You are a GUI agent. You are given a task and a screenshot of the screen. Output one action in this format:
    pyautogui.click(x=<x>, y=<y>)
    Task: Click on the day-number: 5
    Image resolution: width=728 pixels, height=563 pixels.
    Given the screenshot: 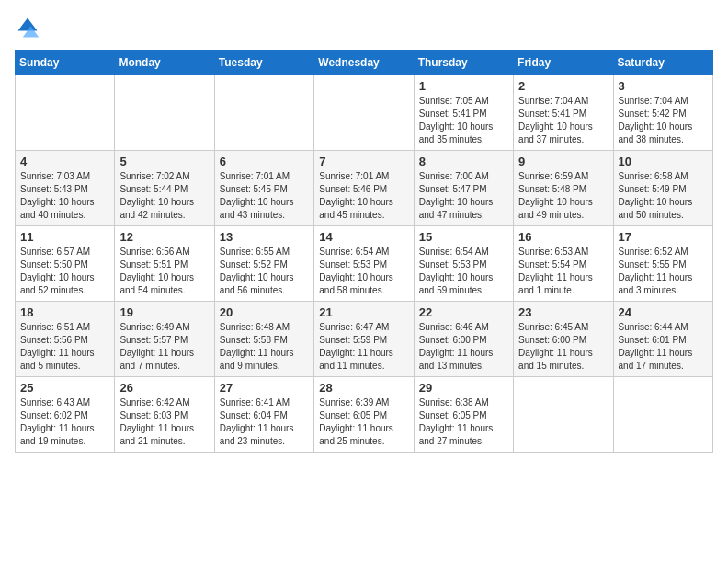 What is the action you would take?
    pyautogui.click(x=164, y=162)
    